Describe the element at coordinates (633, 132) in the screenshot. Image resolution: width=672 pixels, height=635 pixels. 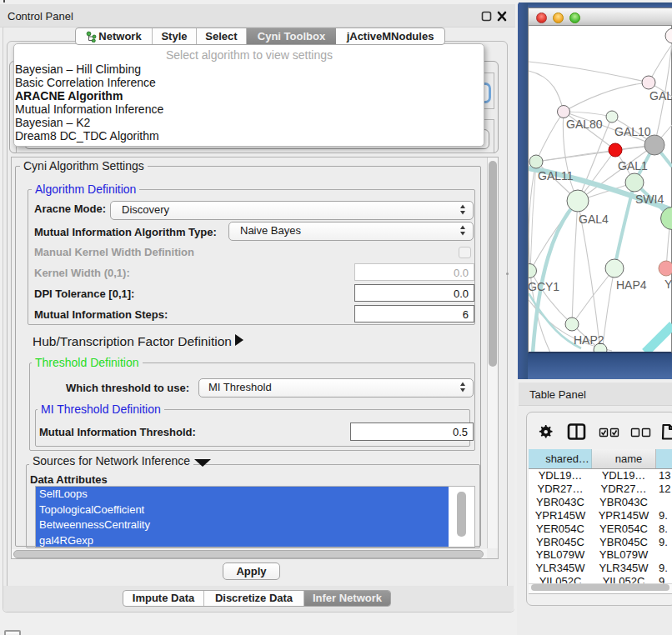
I see `svg-text: GAL10` at that location.